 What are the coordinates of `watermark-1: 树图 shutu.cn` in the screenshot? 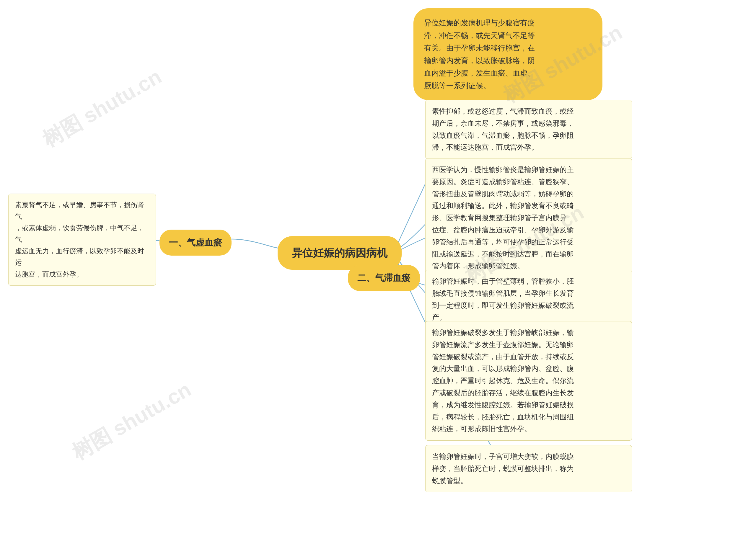 It's located at (102, 108).